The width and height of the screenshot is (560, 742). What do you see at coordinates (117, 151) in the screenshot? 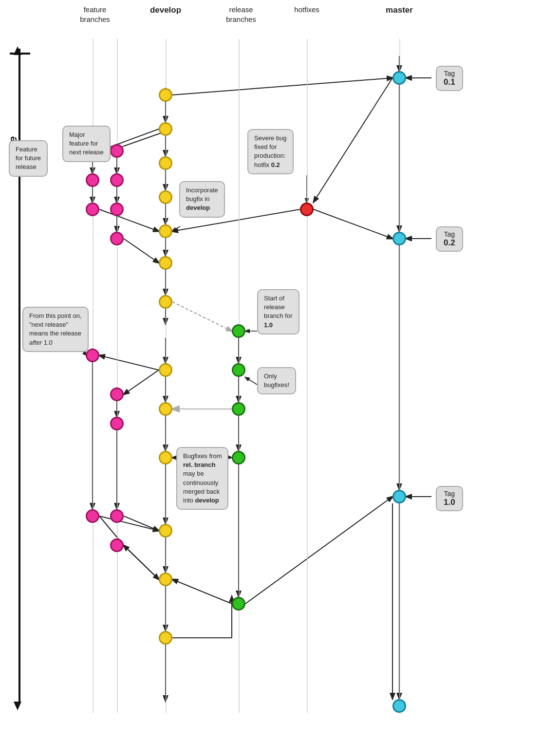
I see `node-f2a` at bounding box center [117, 151].